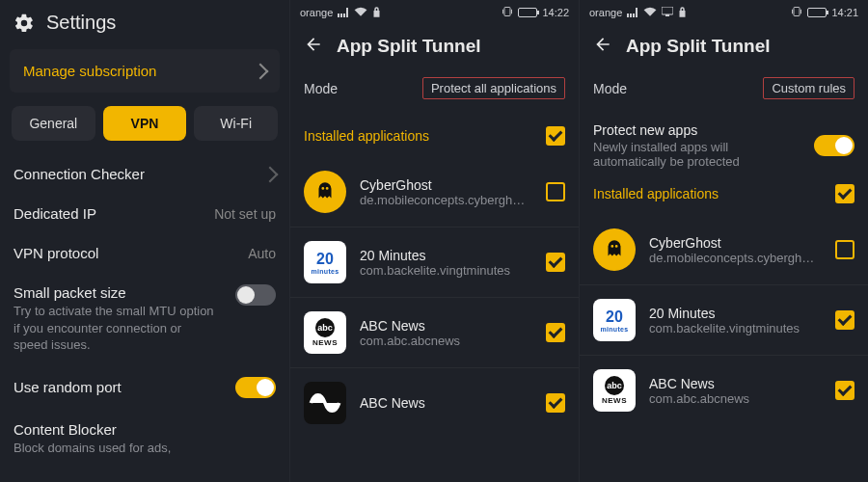 The image size is (868, 482). I want to click on clock: 14:21, so click(845, 13).